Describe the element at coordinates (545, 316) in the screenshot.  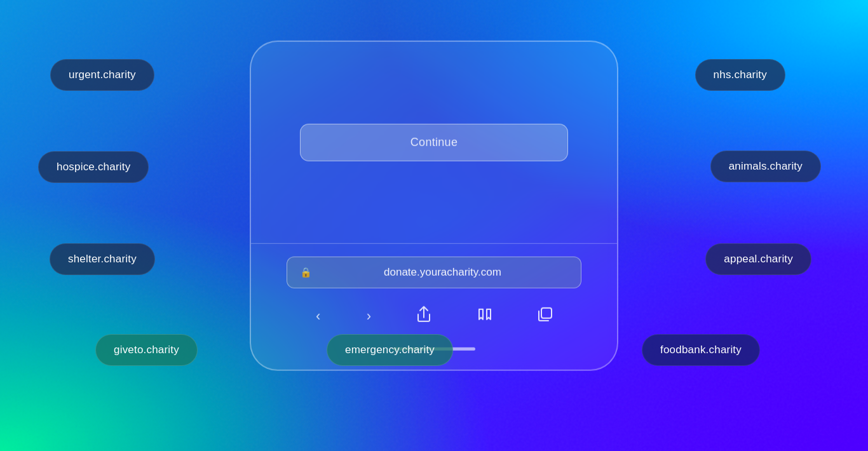
I see `tabs-button` at that location.